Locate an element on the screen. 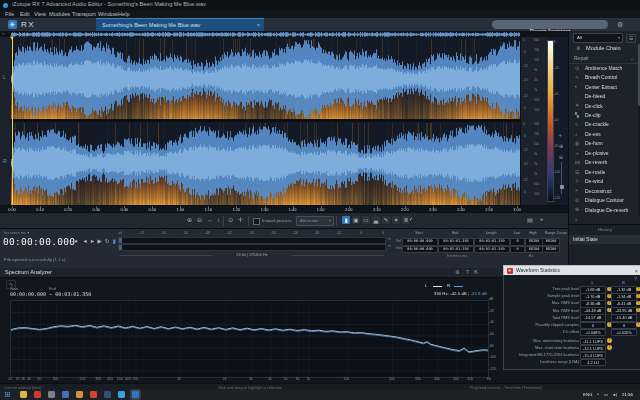 Image resolution: width=640 pixels, height=400 pixels. history-item: Initial State is located at coordinates (604, 240).